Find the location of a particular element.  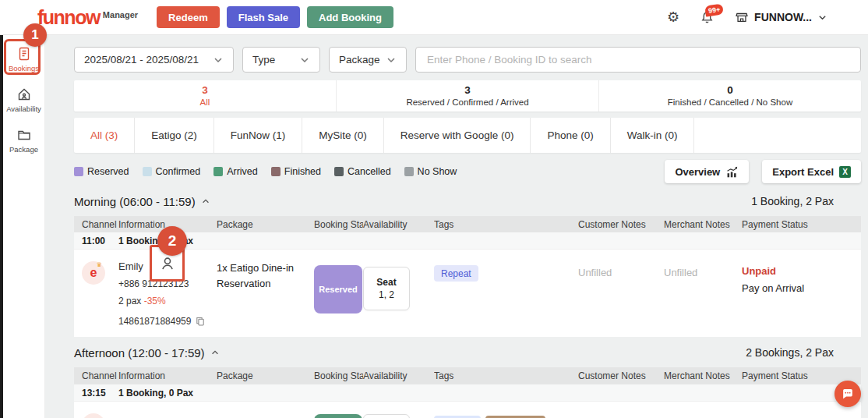

store-icon is located at coordinates (742, 17).